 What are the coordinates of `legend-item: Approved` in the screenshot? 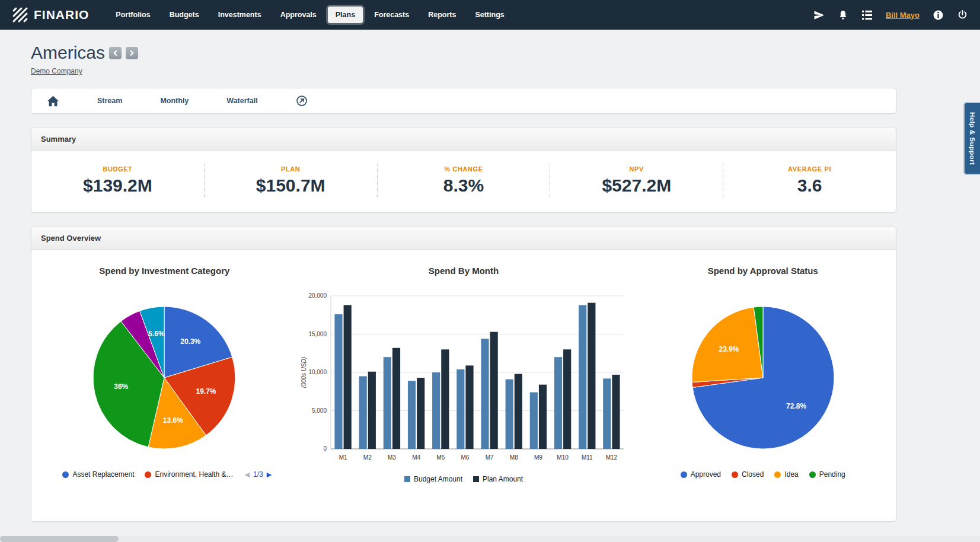 It's located at (701, 474).